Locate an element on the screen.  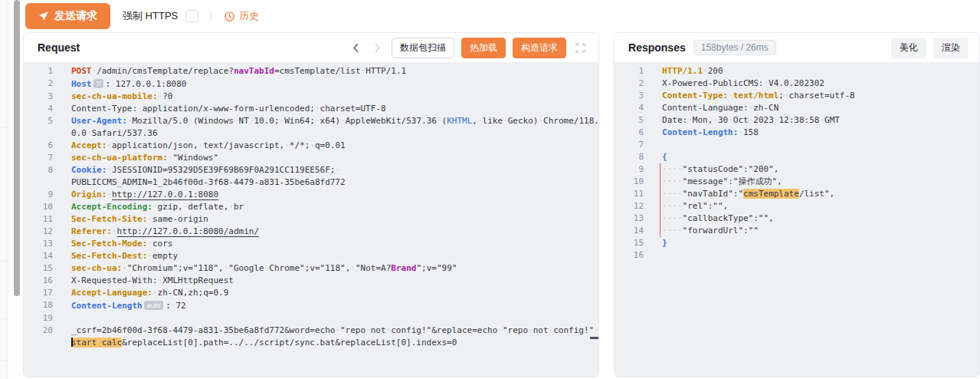
send-icon is located at coordinates (44, 16).